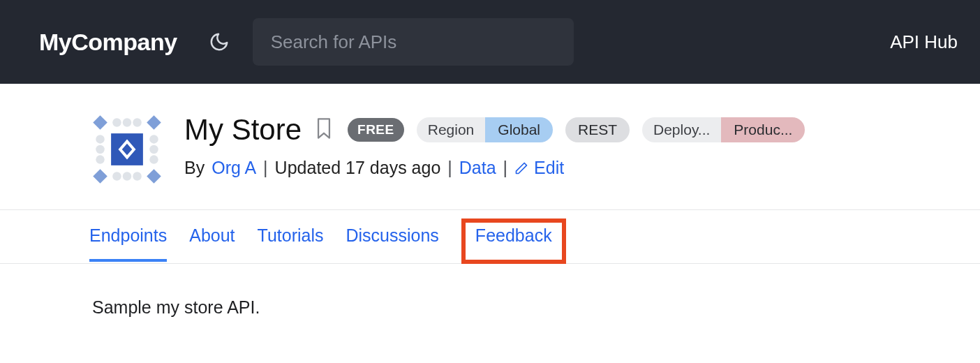 This screenshot has height=363, width=980. Describe the element at coordinates (514, 242) in the screenshot. I see `feedback-highlight: Feedback` at that location.